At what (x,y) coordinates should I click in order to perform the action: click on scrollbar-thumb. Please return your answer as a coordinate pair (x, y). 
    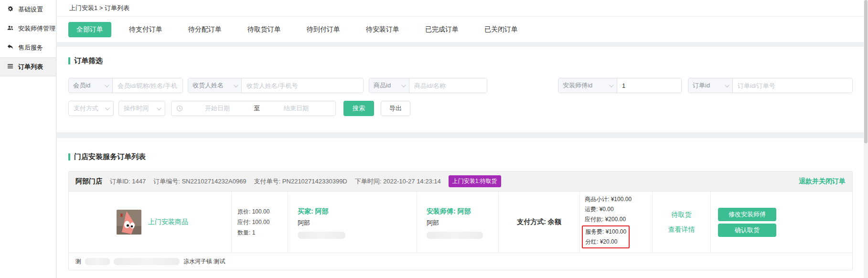
    Looking at the image, I should click on (866, 72).